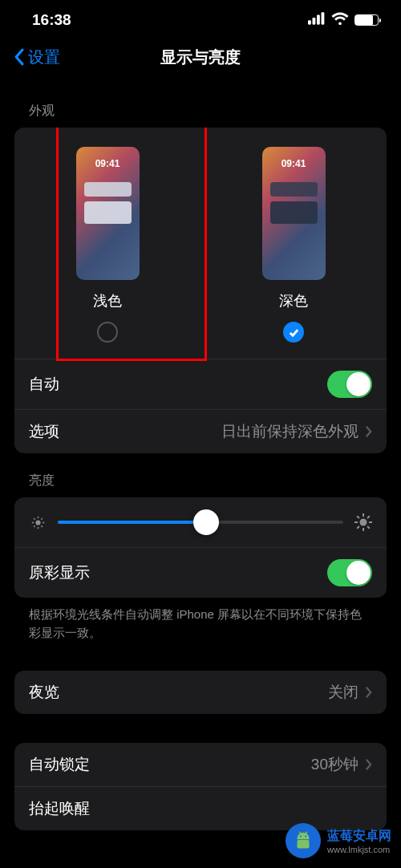 The height and width of the screenshot is (868, 401). What do you see at coordinates (107, 301) in the screenshot?
I see `light-label: 浅色` at bounding box center [107, 301].